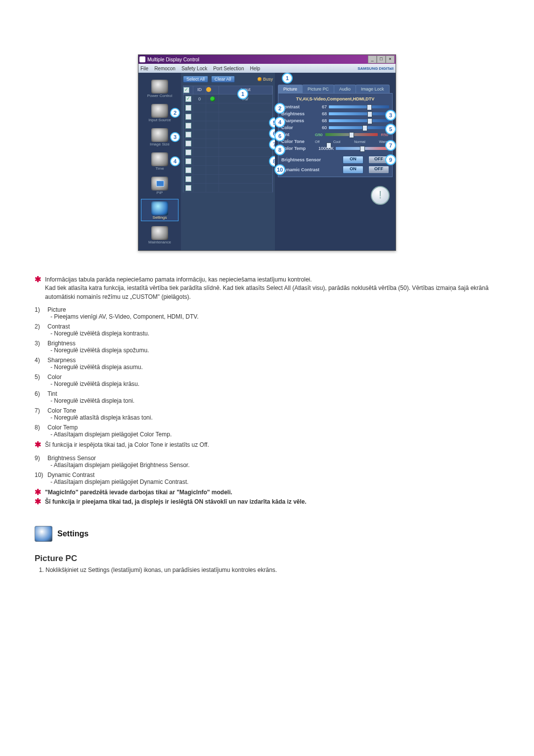  What do you see at coordinates (267, 313) in the screenshot?
I see `definition-item: Picture- Pieejams vienīgi AV, S-Video, C…` at bounding box center [267, 313].